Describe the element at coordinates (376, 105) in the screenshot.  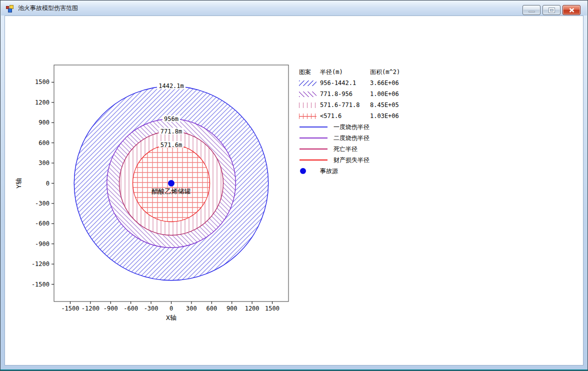
I see `legend-pattern-row: 571.6-771.88.45E+05` at that location.